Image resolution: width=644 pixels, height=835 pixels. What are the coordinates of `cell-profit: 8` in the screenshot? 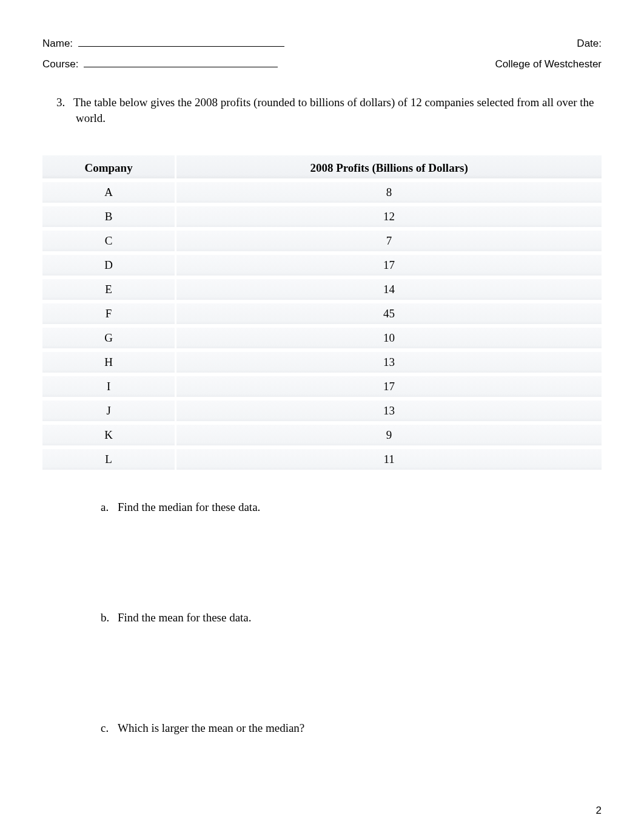 It's located at (389, 193).